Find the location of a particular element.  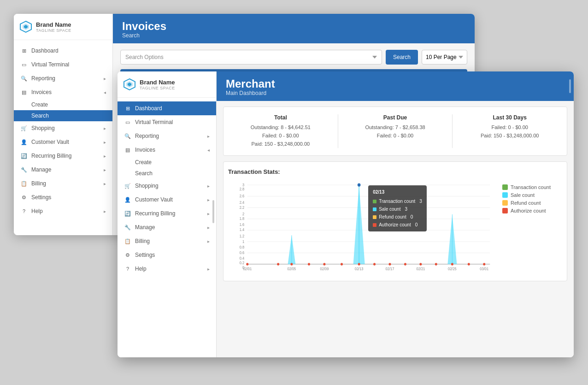

front-page-subtitle: Main Dashboard is located at coordinates (395, 93).